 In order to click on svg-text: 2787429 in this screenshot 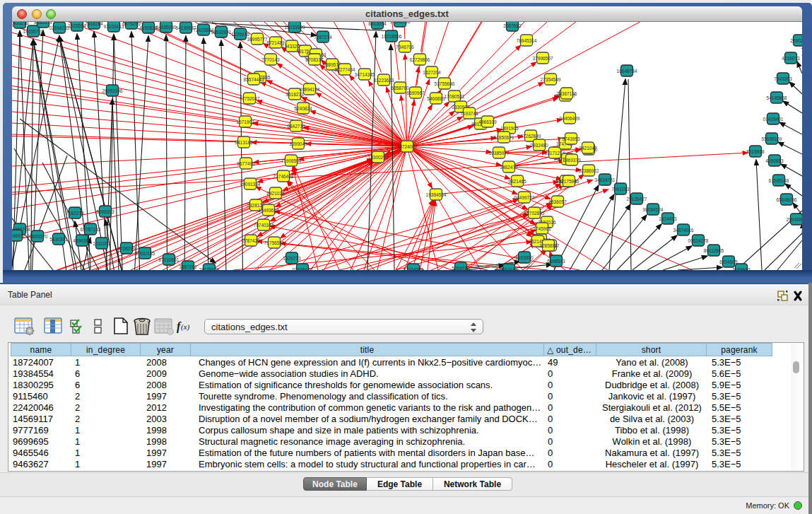, I will do `click(251, 240)`.